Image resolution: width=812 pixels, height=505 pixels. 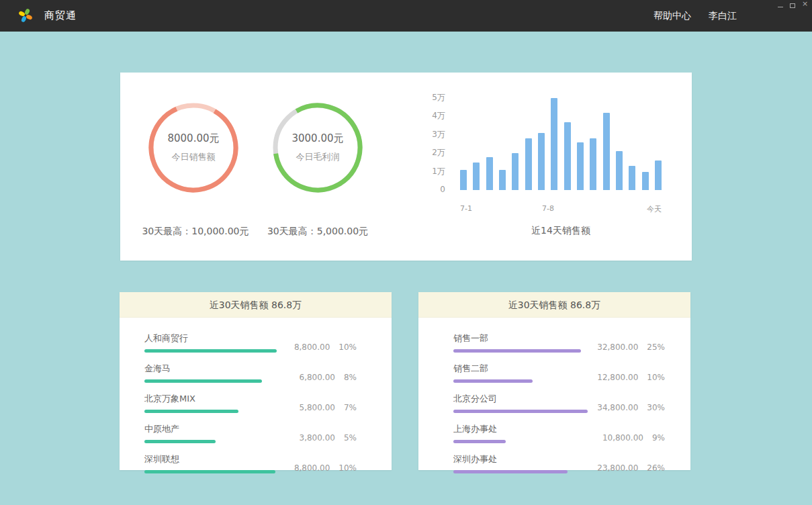 What do you see at coordinates (317, 438) in the screenshot?
I see `row-value: 3,800.00` at bounding box center [317, 438].